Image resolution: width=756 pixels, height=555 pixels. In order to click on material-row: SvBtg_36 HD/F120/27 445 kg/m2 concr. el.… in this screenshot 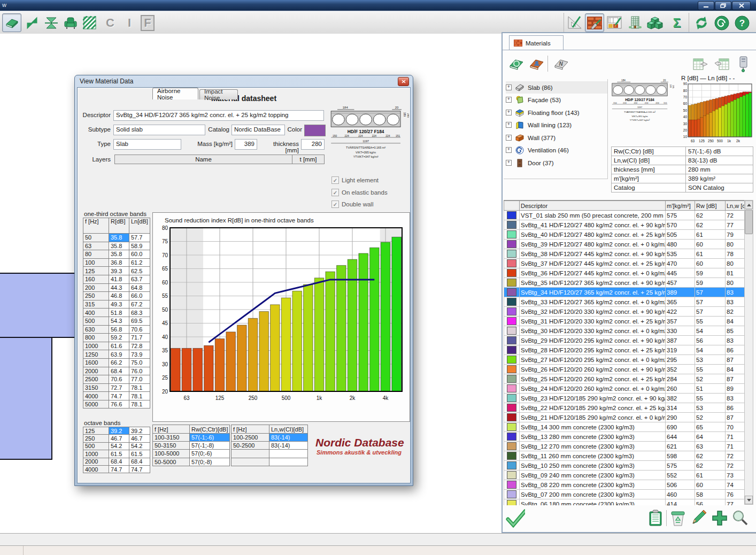, I will do `click(624, 273)`.